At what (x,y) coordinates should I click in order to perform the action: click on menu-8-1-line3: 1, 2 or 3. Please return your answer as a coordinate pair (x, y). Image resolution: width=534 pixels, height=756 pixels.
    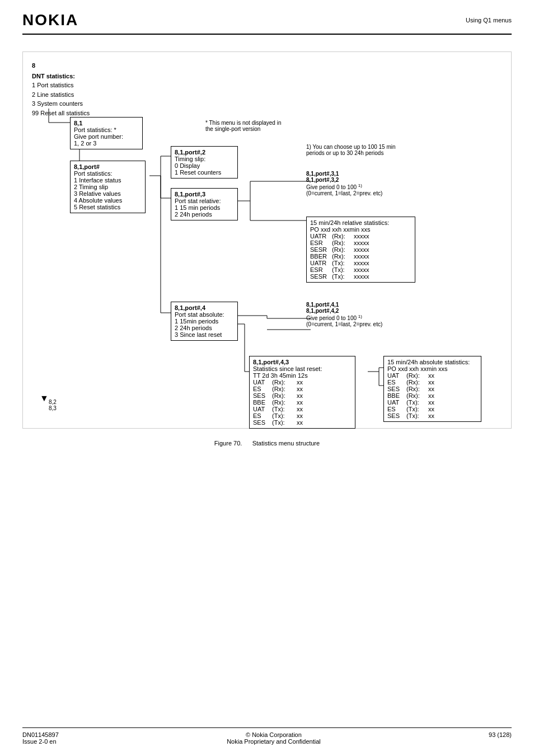
    Looking at the image, I should click on (106, 143).